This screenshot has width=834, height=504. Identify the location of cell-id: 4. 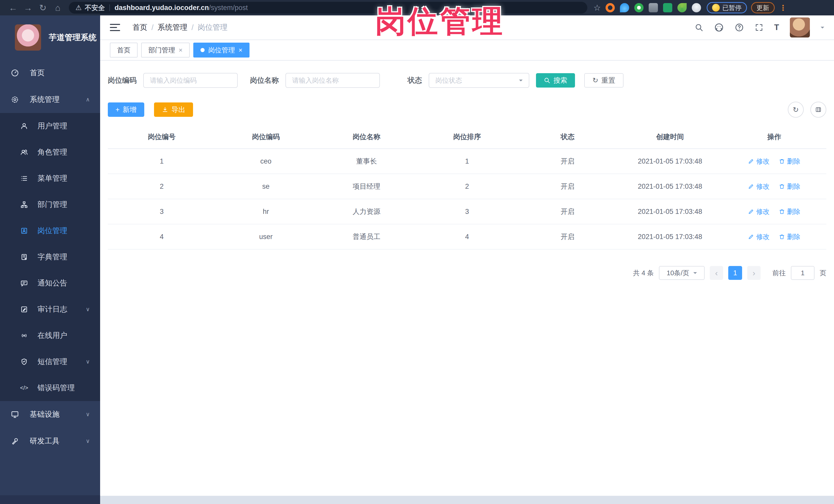
(162, 237).